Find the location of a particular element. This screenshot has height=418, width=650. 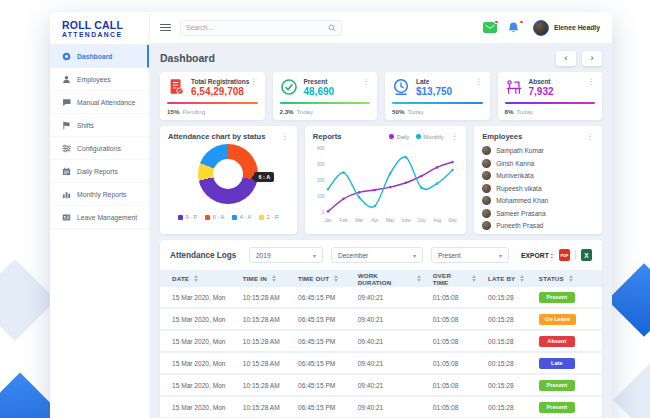

prev-button: ‹ is located at coordinates (566, 58).